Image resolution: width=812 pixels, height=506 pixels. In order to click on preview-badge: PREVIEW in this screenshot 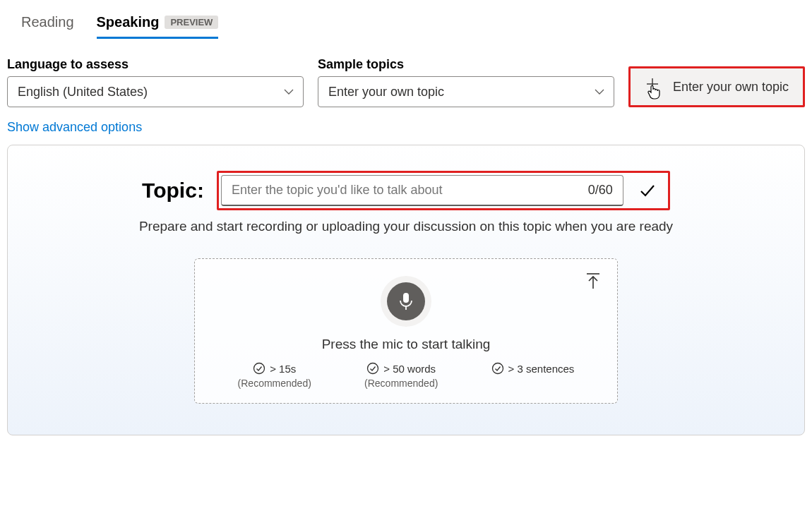, I will do `click(191, 23)`.